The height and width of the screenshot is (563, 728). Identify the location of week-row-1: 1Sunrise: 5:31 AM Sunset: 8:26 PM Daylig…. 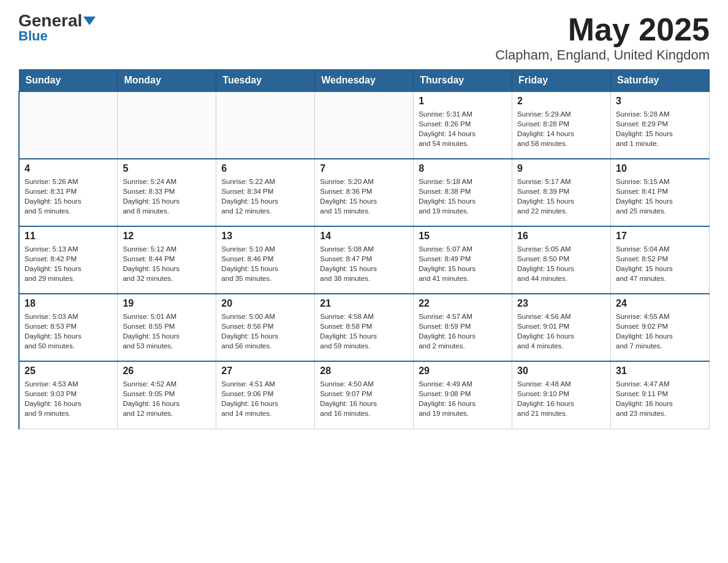
(364, 125).